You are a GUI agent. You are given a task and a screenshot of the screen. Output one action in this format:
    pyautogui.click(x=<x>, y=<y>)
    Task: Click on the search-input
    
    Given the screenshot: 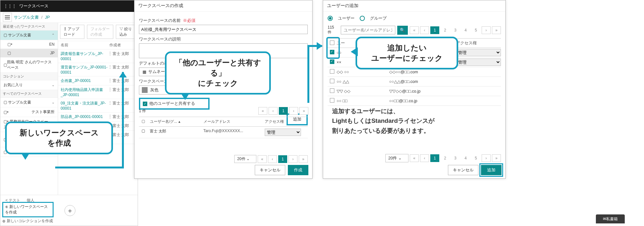 What is the action you would take?
    pyautogui.click(x=368, y=30)
    